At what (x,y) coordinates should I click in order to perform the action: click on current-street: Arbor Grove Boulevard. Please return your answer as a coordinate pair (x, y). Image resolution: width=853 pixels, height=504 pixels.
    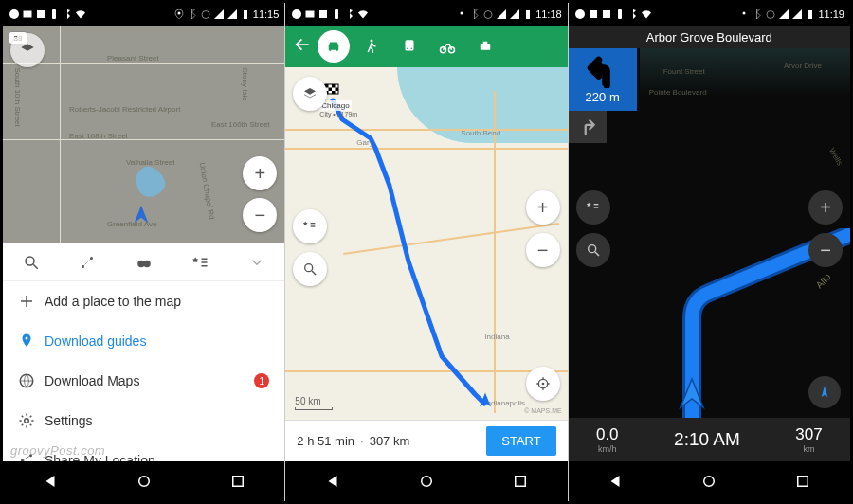
    Looking at the image, I should click on (709, 37).